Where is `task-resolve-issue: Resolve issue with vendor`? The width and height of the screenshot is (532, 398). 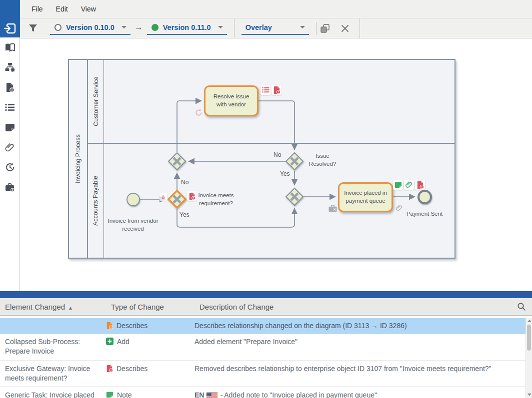
task-resolve-issue: Resolve issue with vendor is located at coordinates (231, 101).